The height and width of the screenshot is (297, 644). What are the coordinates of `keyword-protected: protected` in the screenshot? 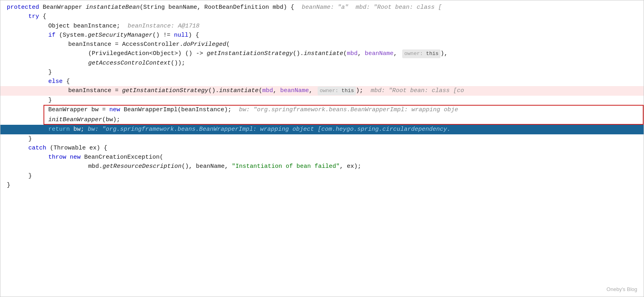 It's located at (23, 7).